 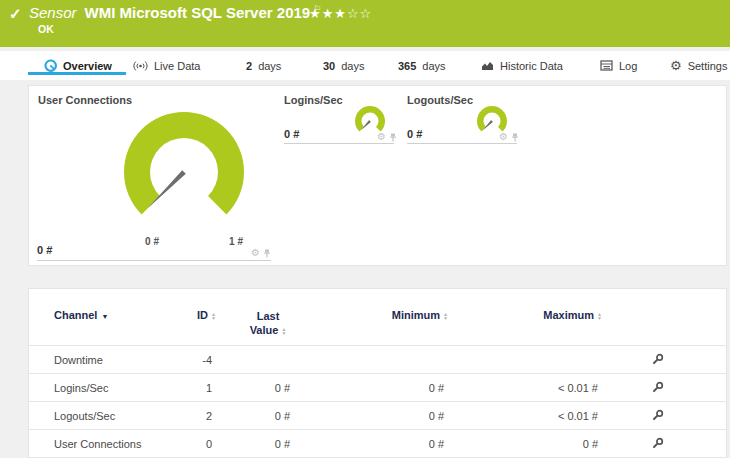 What do you see at coordinates (378, 444) in the screenshot?
I see `table-row-user-connections: User Connections 0 0 # 0 # 0 #` at bounding box center [378, 444].